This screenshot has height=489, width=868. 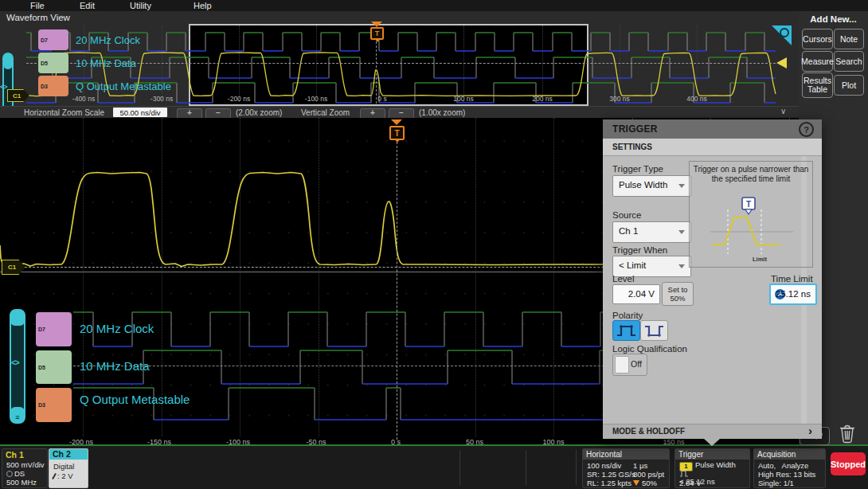 I want to click on ch1-badge: Ch 1 500 mV/div DS 500 MHz, so click(x=25, y=468).